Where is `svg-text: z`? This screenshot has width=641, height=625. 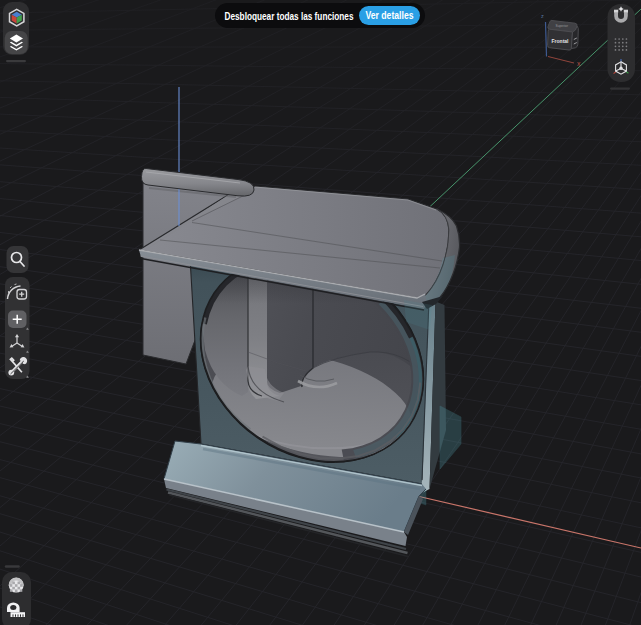
svg-text: z is located at coordinates (542, 16).